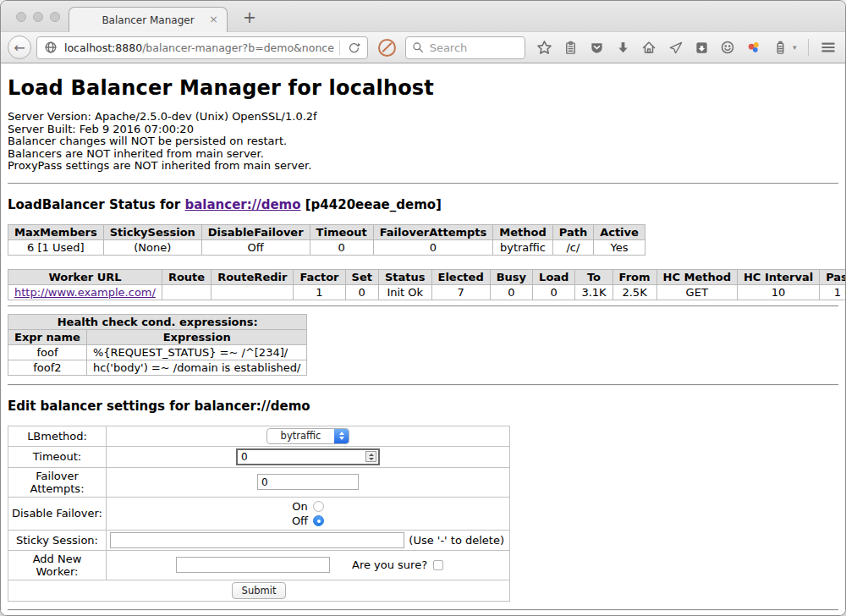 The height and width of the screenshot is (616, 846). Describe the element at coordinates (299, 521) in the screenshot. I see `radio-off-label: Off` at that location.